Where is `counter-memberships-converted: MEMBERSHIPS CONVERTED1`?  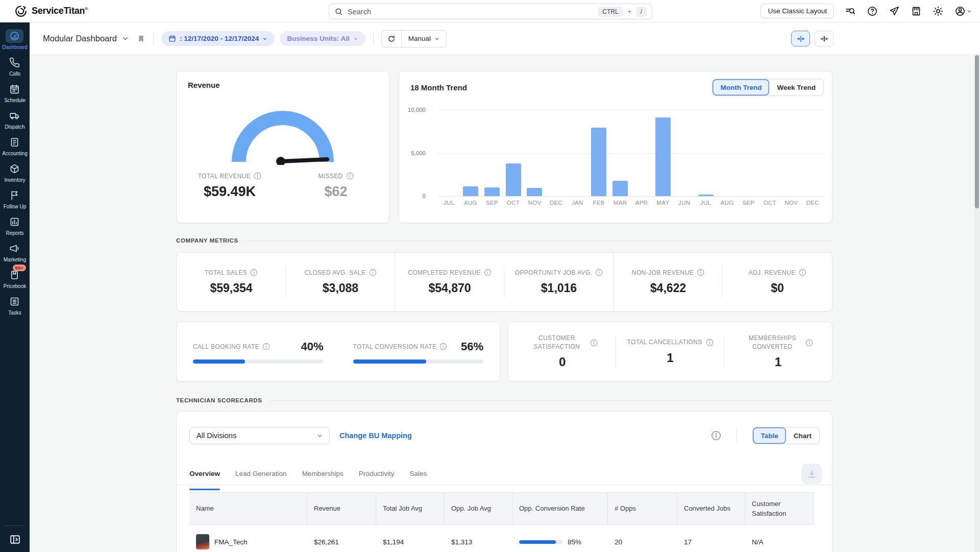 counter-memberships-converted: MEMBERSHIPS CONVERTED1 is located at coordinates (778, 351).